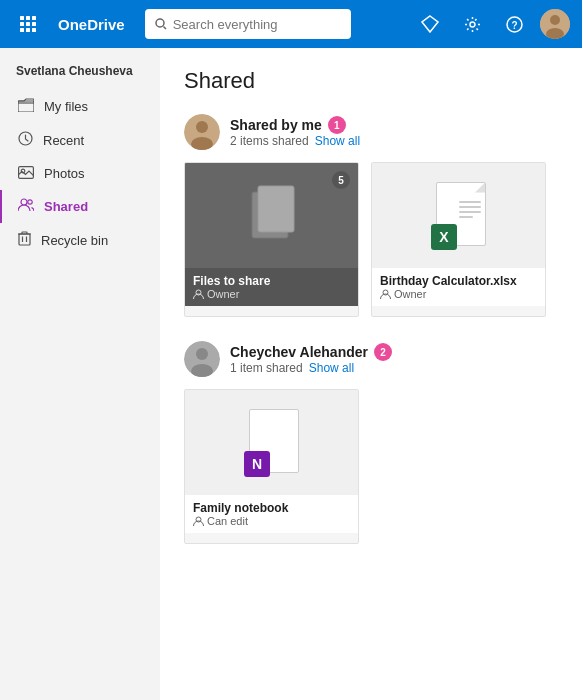 The width and height of the screenshot is (582, 700). I want to click on sidebar-item-photos: Photos, so click(80, 174).